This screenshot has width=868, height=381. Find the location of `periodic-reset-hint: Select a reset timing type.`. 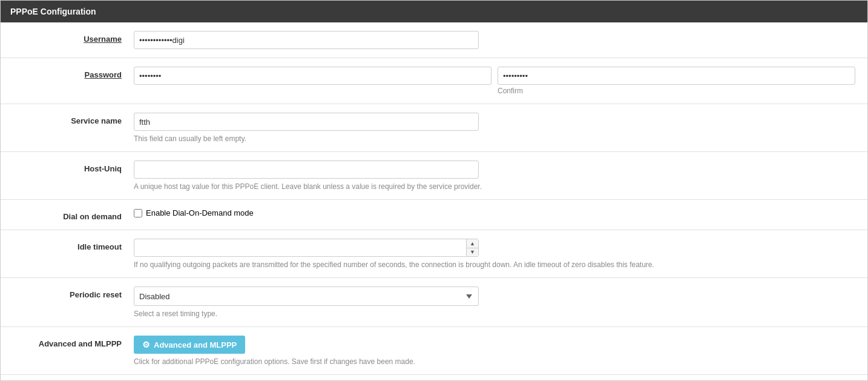

periodic-reset-hint: Select a reset timing type. is located at coordinates (495, 314).